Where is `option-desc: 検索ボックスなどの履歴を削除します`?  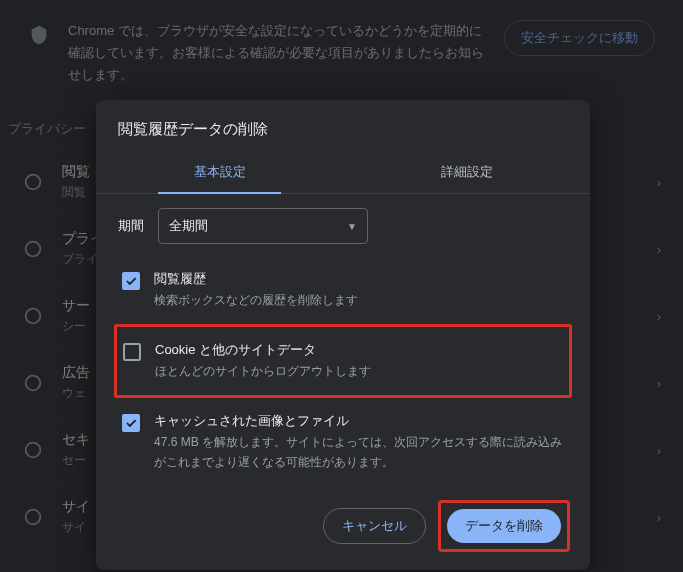 option-desc: 検索ボックスなどの履歴を削除します is located at coordinates (256, 300).